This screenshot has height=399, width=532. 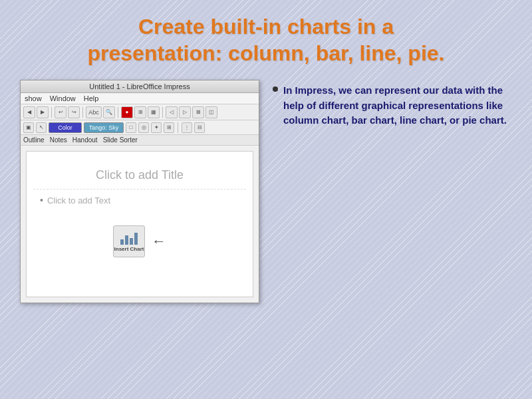 I want to click on toolbar-btn-2: ▶, so click(x=43, y=112).